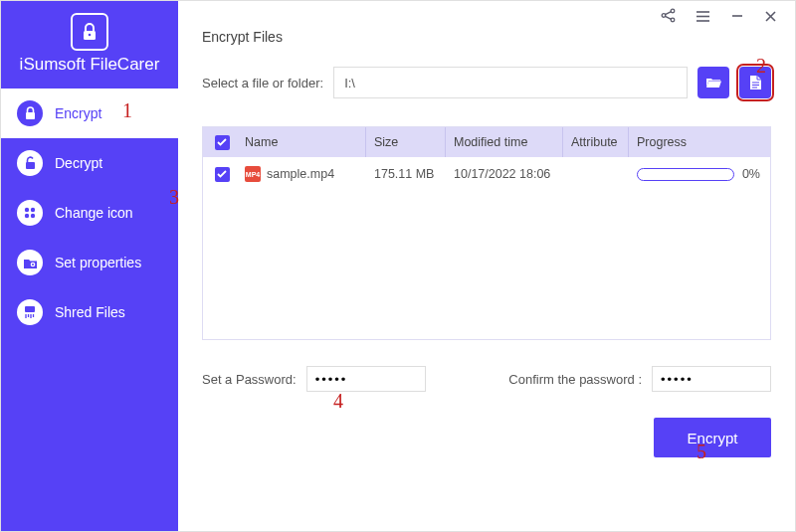  Describe the element at coordinates (366, 379) in the screenshot. I see `set-password-input` at that location.